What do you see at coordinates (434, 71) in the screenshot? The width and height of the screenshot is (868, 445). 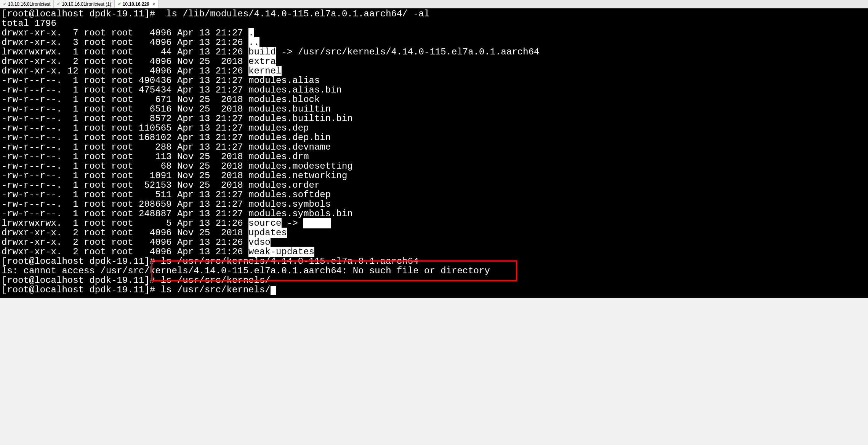 I see `terminal-line: drwxr-xr-x. 12 root root 4096 Apr 13 21:…` at bounding box center [434, 71].